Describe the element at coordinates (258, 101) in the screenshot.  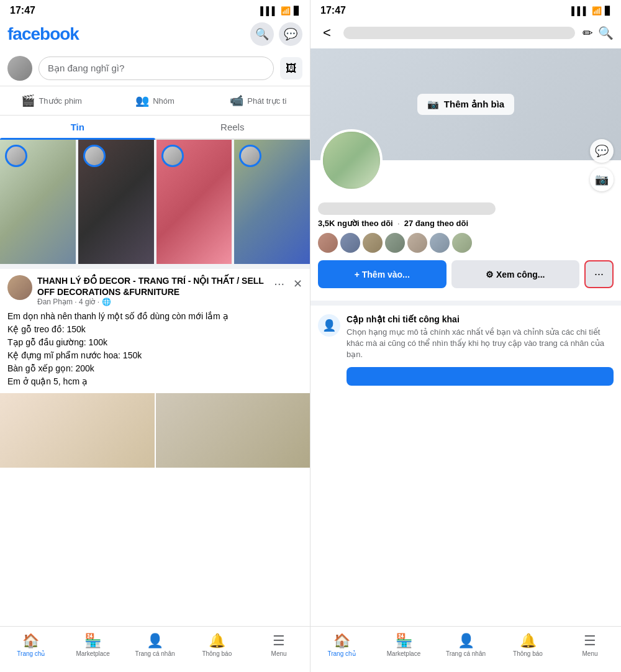
I see `live-button: 📹 Phát trực ti` at that location.